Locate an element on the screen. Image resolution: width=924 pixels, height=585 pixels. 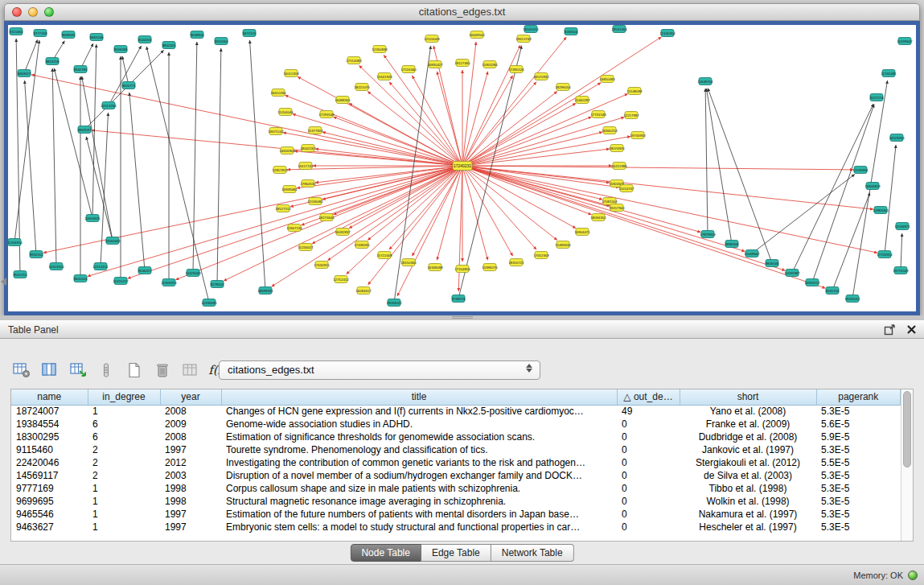
new-table-icon is located at coordinates (134, 370).